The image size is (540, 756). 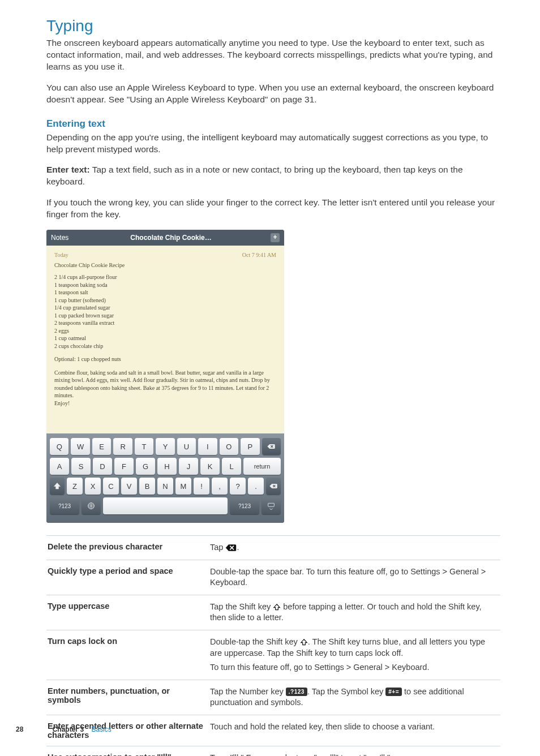 I want to click on key-u: U, so click(x=187, y=446).